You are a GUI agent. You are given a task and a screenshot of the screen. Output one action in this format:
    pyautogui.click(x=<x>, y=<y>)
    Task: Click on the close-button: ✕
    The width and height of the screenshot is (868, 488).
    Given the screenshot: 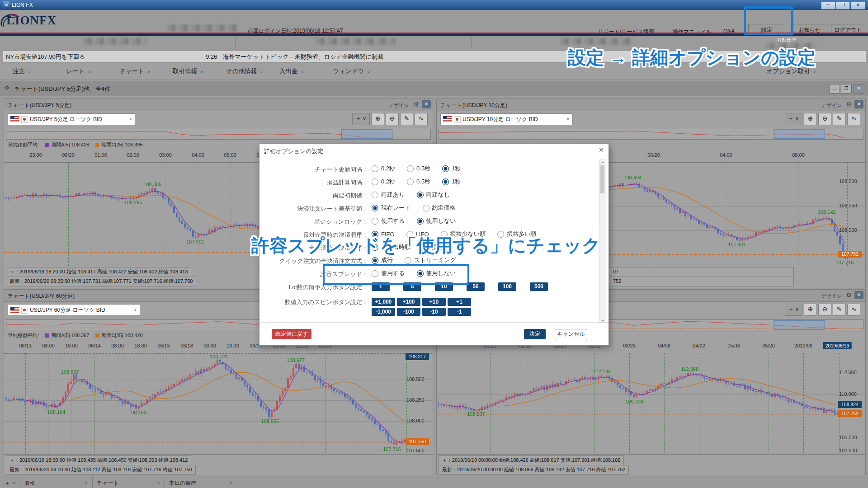 What is the action you would take?
    pyautogui.click(x=858, y=5)
    